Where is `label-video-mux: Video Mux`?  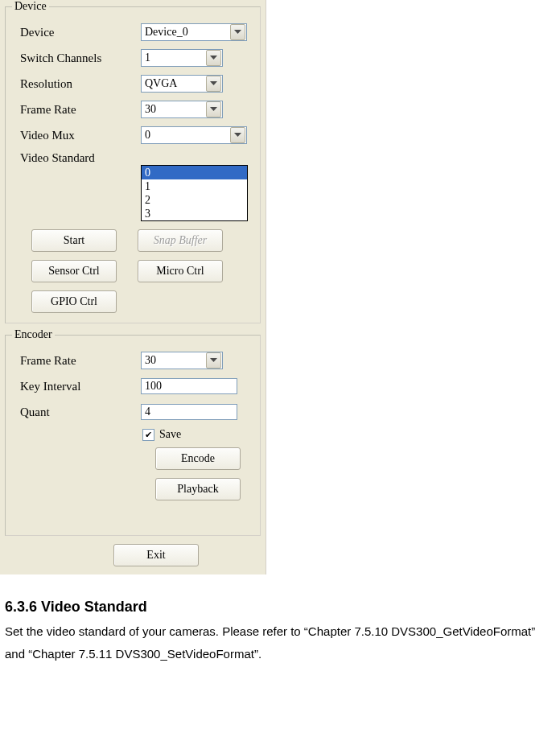
label-video-mux: Video Mux is located at coordinates (76, 135).